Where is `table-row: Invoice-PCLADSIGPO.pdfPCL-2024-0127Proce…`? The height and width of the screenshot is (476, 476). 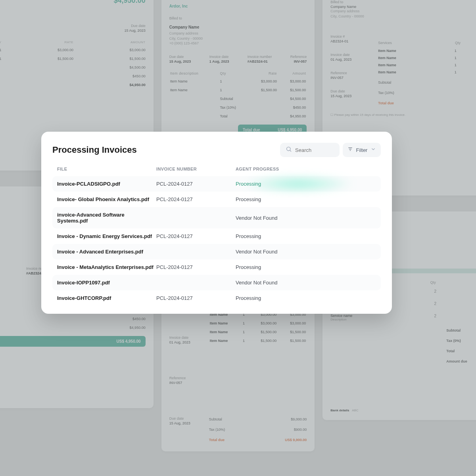
table-row: Invoice-PCLADSIGPO.pdfPCL-2024-0127Proce… is located at coordinates (217, 184).